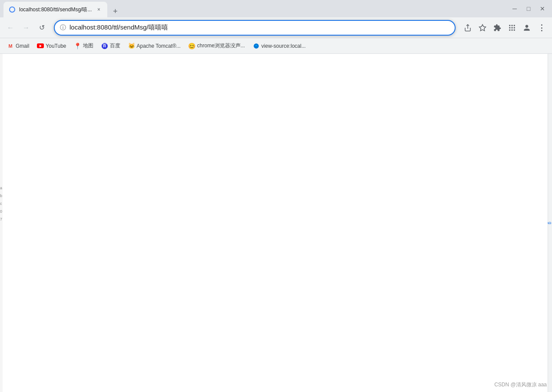  I want to click on restore-button: □, so click(529, 9).